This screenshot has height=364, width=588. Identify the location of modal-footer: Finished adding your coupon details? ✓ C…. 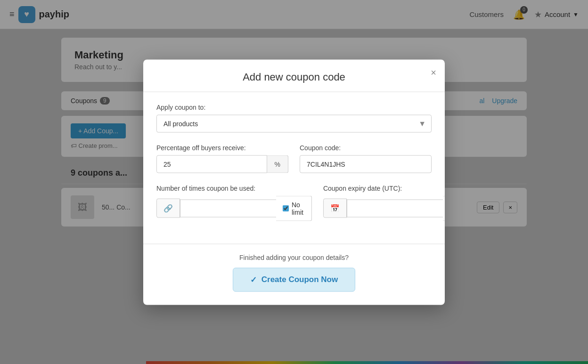
(294, 274).